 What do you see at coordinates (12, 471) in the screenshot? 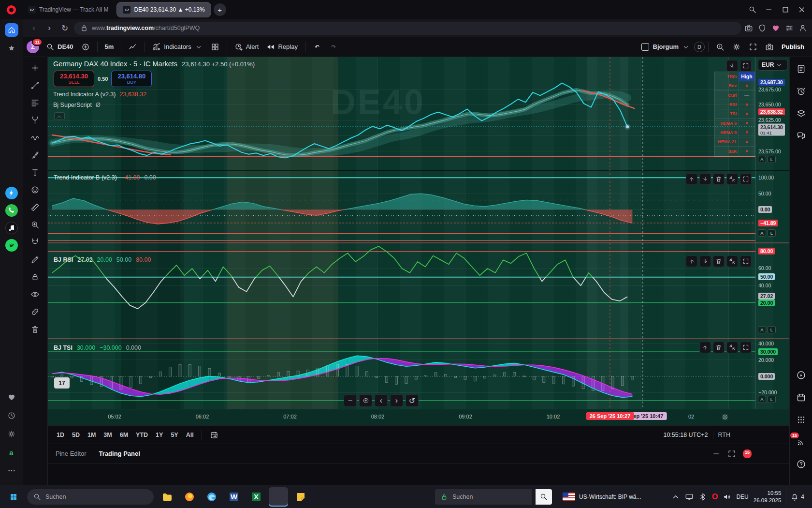
I see `more-options-icon` at bounding box center [12, 471].